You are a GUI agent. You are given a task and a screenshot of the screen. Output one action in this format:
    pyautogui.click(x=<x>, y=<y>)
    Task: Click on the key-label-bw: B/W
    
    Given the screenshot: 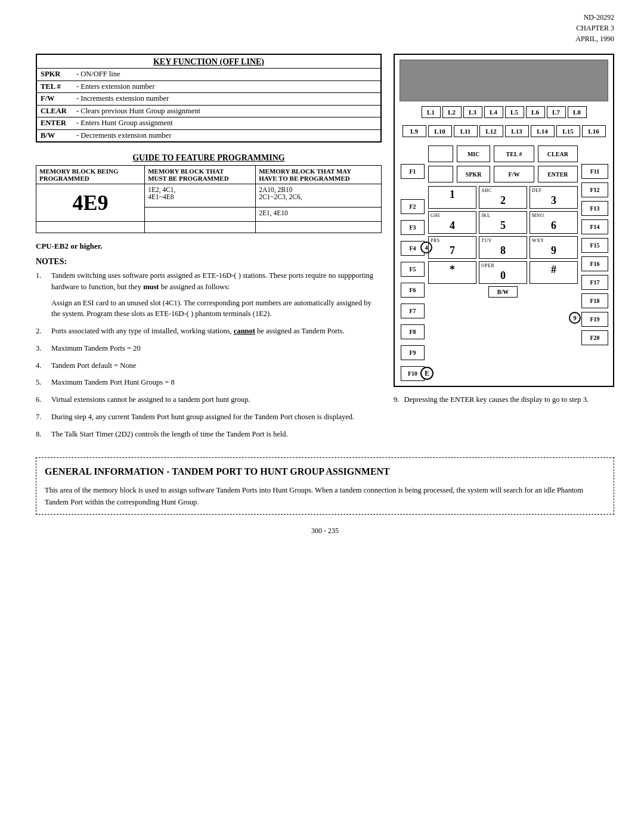 What is the action you would take?
    pyautogui.click(x=58, y=136)
    